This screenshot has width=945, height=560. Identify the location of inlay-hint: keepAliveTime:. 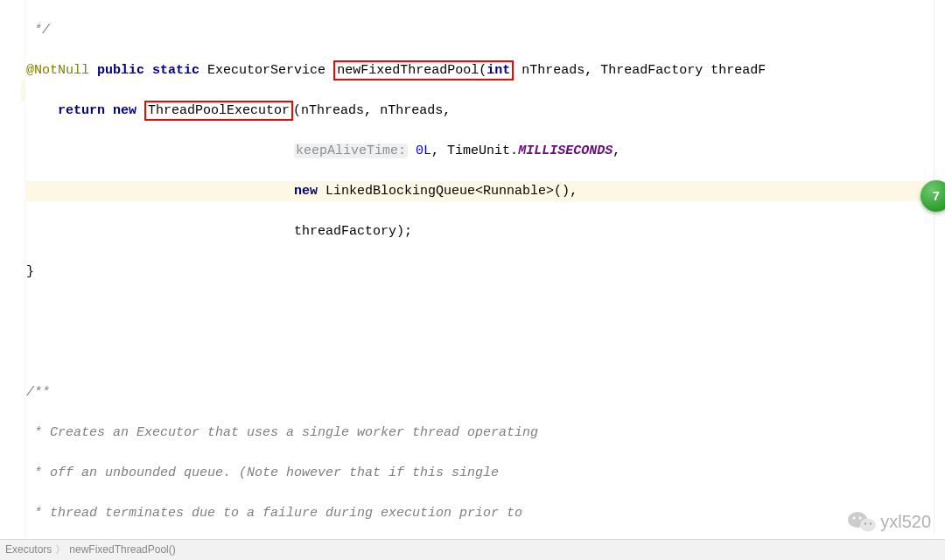
(351, 150).